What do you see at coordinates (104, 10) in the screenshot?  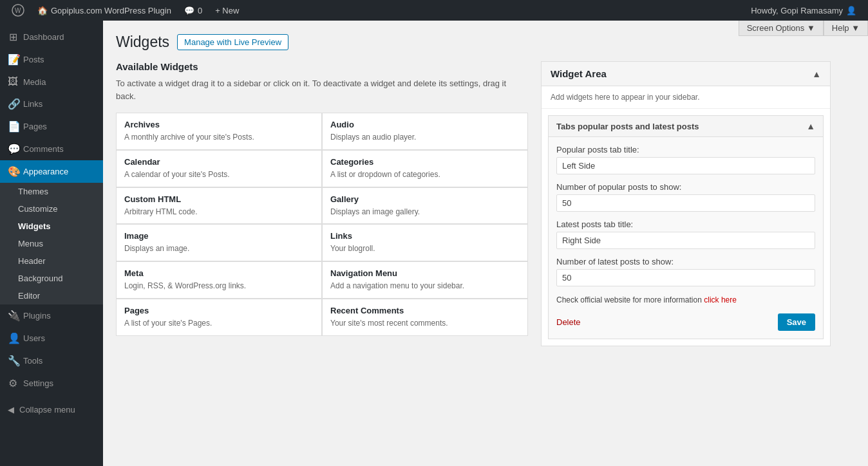 I see `site-name-item: 🏠 Gopiplus.com WordPress Plugin` at bounding box center [104, 10].